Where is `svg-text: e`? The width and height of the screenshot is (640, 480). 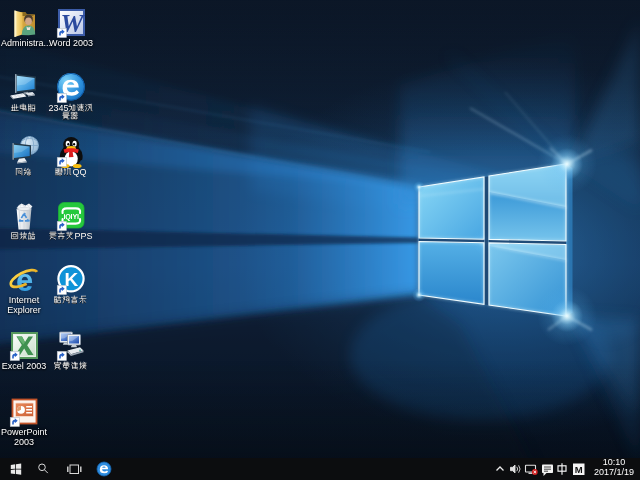 svg-text: e is located at coordinates (24, 280).